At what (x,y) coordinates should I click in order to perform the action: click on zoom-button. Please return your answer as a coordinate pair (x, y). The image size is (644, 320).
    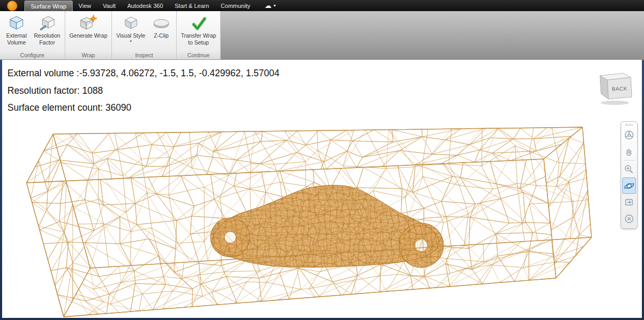
    Looking at the image, I should click on (629, 170).